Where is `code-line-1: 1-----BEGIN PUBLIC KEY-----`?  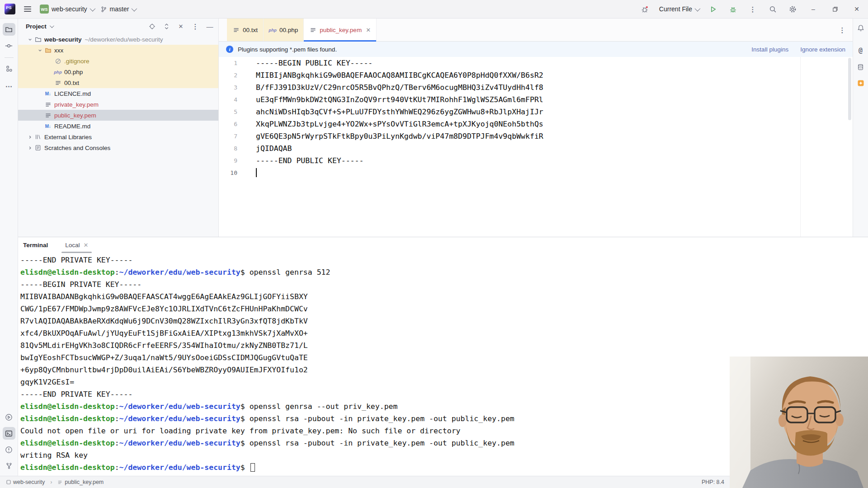 code-line-1: 1-----BEGIN PUBLIC KEY----- is located at coordinates (536, 63).